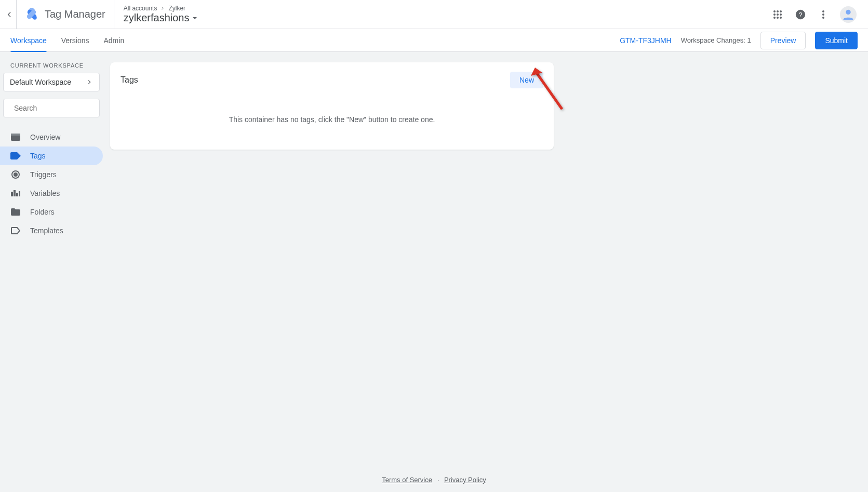 Image resolution: width=868 pixels, height=492 pixels. I want to click on apps-button, so click(778, 15).